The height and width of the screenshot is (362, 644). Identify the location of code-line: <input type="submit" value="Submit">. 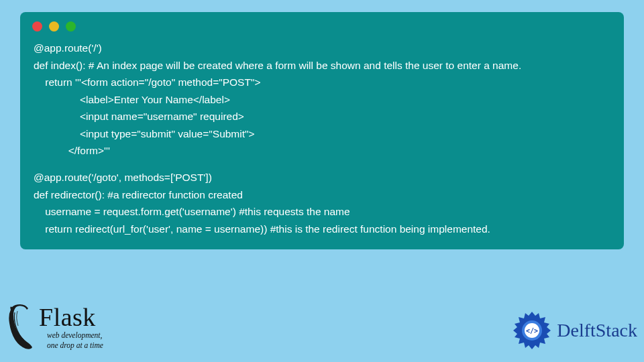
(322, 134).